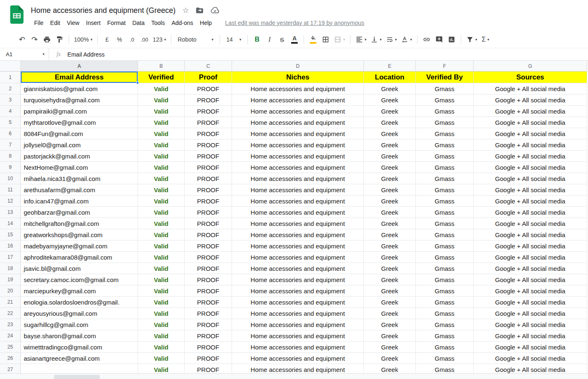  I want to click on filter-select: ▾, so click(472, 40).